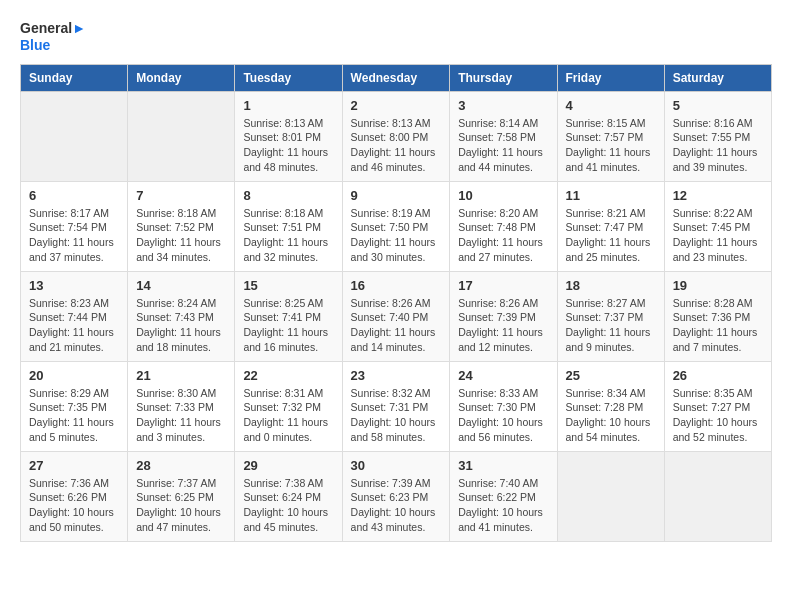  What do you see at coordinates (396, 406) in the screenshot?
I see `calendar-week-row: 20Sunrise: 8:29 AM Sunset: 7:35 PM Dayli…` at bounding box center [396, 406].